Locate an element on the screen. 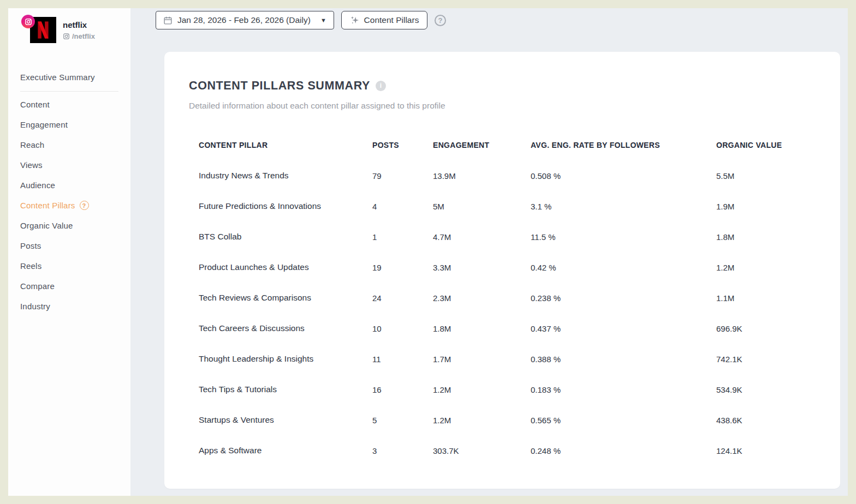 This screenshot has height=504, width=856. cell-engagement: 2.3M is located at coordinates (482, 298).